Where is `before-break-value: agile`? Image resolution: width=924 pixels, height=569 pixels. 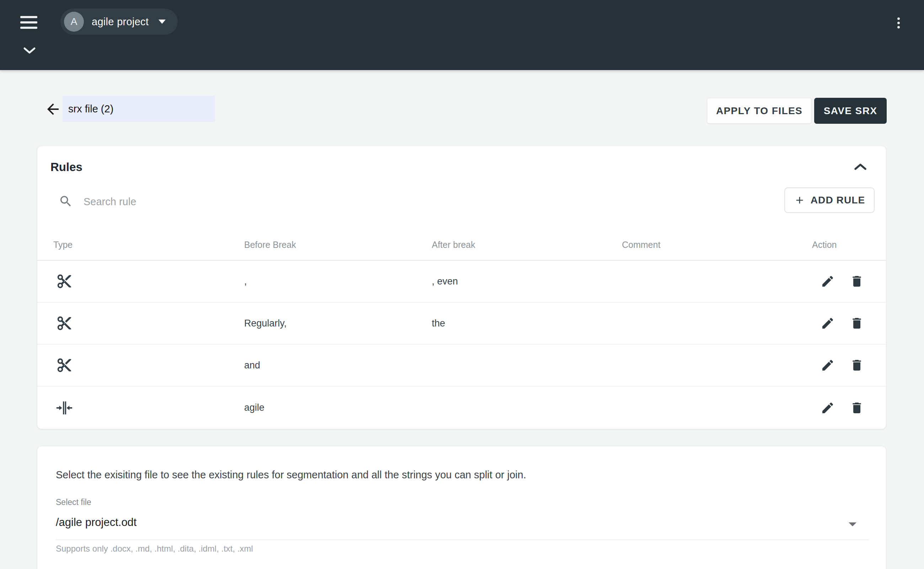
before-break-value: agile is located at coordinates (338, 408).